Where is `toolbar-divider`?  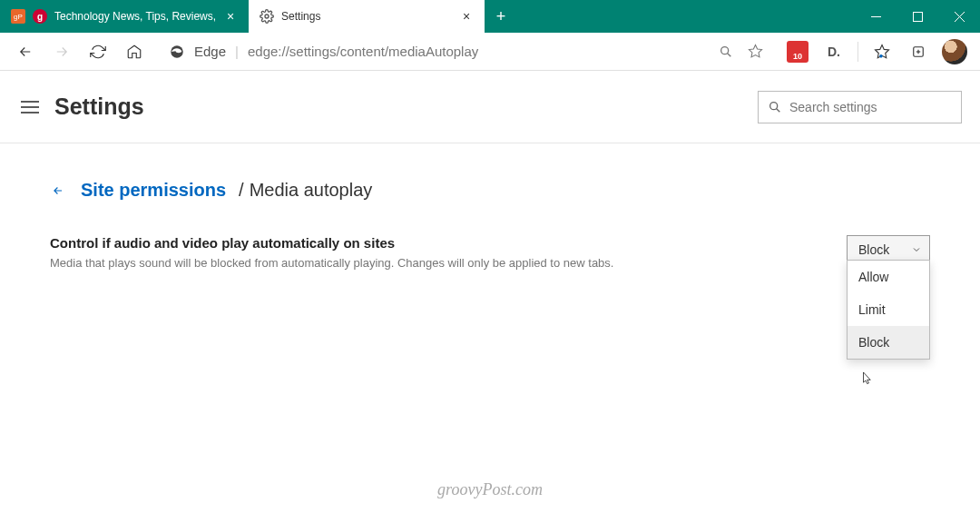 toolbar-divider is located at coordinates (858, 52).